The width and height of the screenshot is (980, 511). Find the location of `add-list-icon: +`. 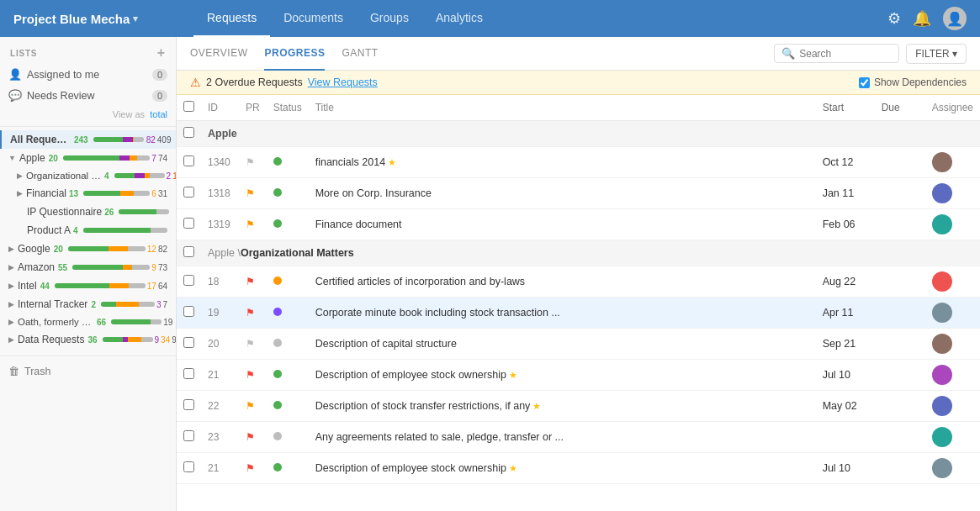

add-list-icon: + is located at coordinates (162, 53).